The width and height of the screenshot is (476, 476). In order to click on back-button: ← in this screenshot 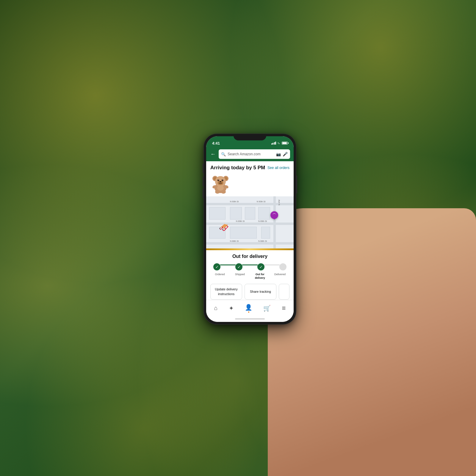, I will do `click(213, 154)`.